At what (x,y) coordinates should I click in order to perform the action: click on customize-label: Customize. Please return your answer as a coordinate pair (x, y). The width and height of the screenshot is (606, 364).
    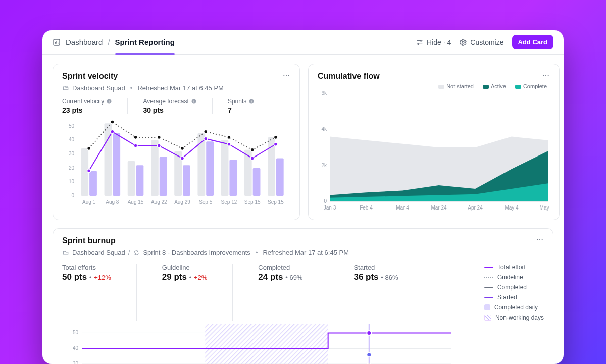
    Looking at the image, I should click on (487, 42).